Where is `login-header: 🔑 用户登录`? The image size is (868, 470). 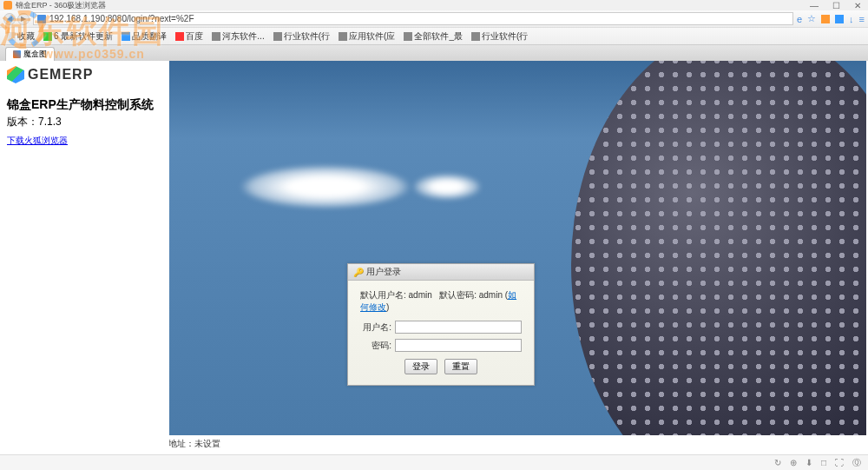 login-header: 🔑 用户登录 is located at coordinates (441, 273).